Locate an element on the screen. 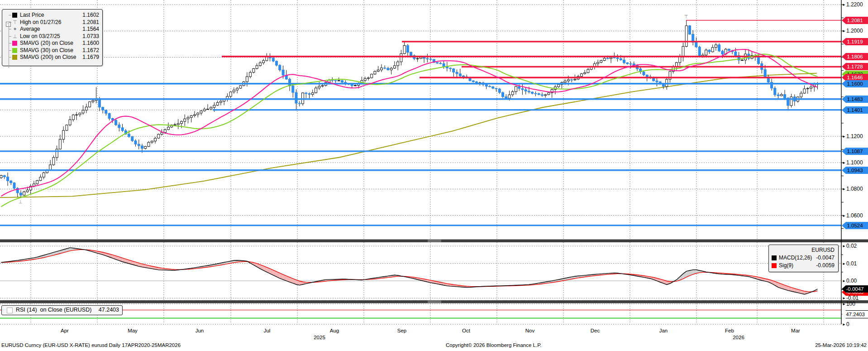 The width and height of the screenshot is (868, 351). sig-label: Sig(9) is located at coordinates (786, 265).